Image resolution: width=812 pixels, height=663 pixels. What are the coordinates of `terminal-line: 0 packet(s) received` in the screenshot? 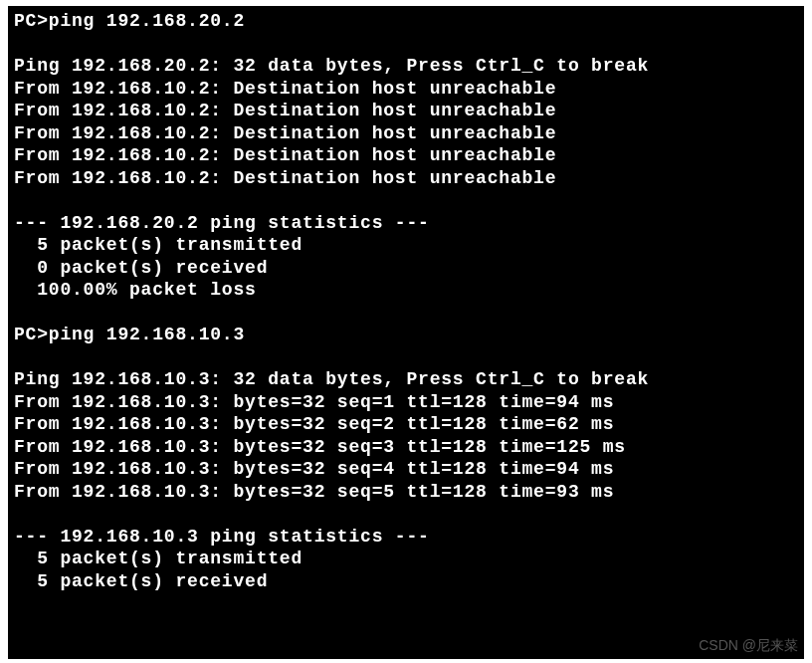 It's located at (407, 269).